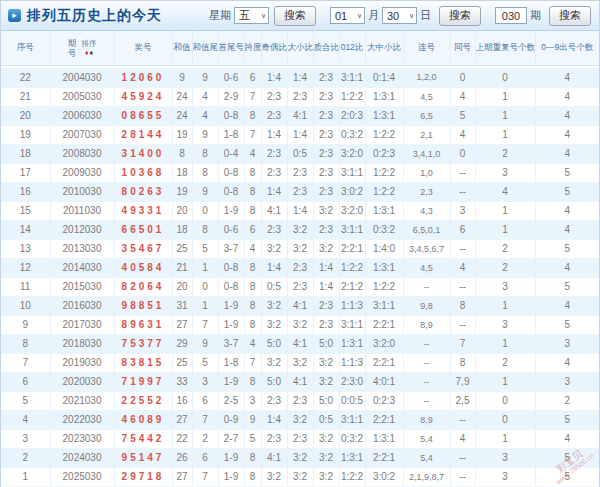  I want to click on cell-period: 2017030, so click(82, 324).